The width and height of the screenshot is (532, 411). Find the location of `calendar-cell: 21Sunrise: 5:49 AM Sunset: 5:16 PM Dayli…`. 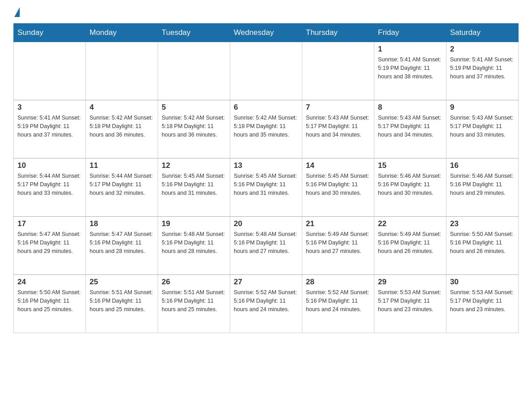

calendar-cell: 21Sunrise: 5:49 AM Sunset: 5:16 PM Dayli… is located at coordinates (339, 246).